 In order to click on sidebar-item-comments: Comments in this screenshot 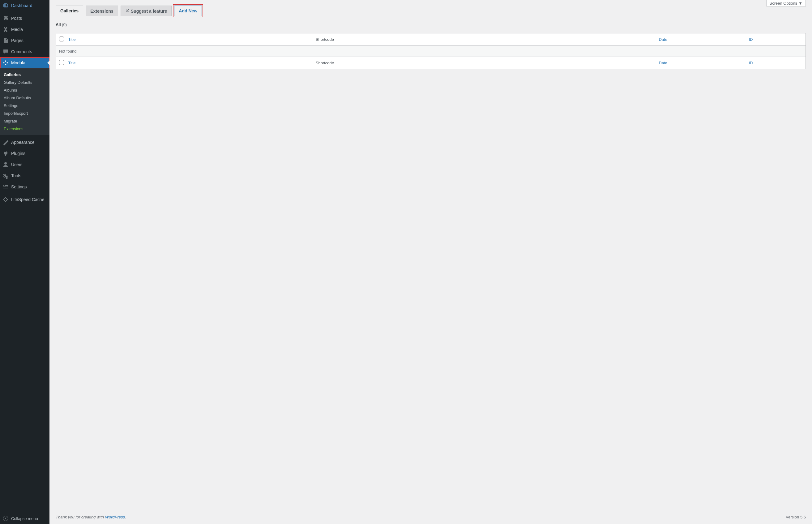, I will do `click(24, 52)`.